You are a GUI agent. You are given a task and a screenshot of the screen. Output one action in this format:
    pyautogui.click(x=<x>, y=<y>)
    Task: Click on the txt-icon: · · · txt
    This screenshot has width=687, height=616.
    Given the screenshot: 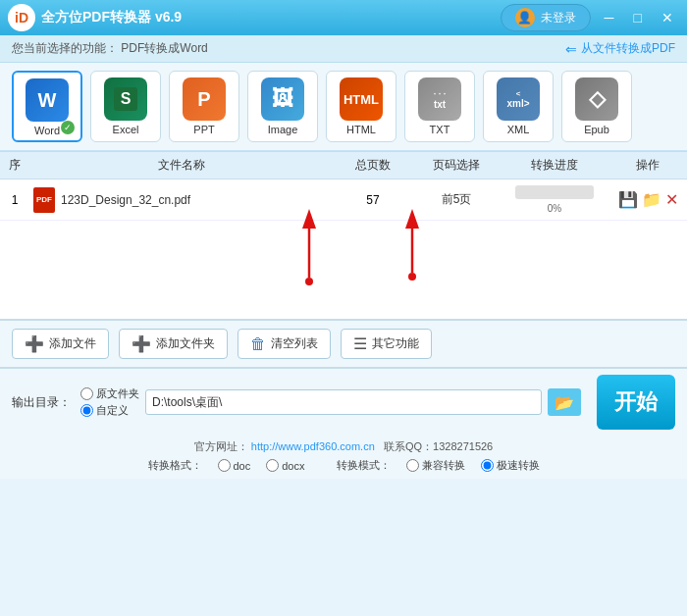 What is the action you would take?
    pyautogui.click(x=440, y=99)
    